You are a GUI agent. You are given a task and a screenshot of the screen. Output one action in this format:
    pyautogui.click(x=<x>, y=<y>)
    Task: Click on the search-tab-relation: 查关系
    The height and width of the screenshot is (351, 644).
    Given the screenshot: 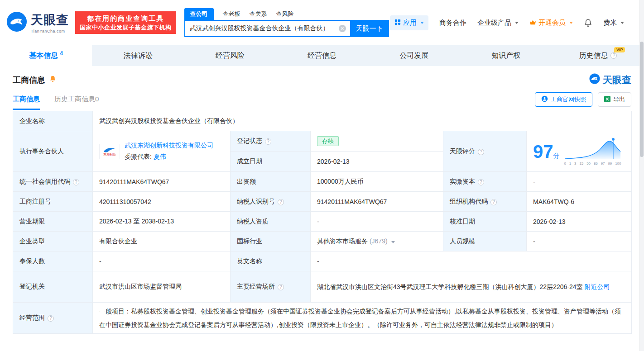 What is the action you would take?
    pyautogui.click(x=258, y=14)
    